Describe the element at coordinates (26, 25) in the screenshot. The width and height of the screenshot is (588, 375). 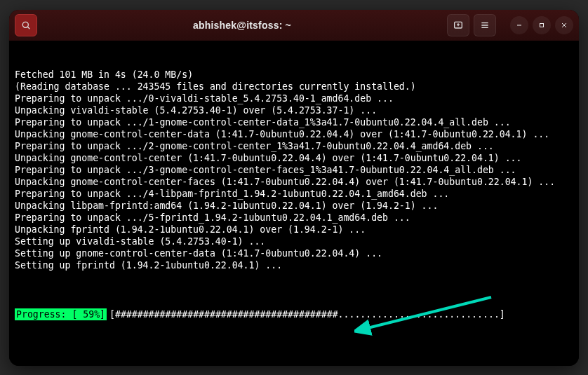
I see `search-icon` at that location.